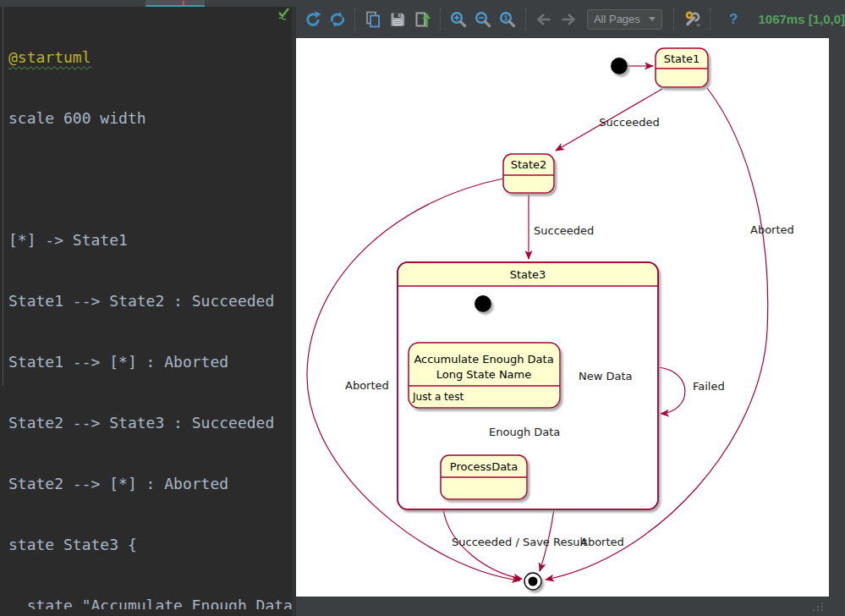  I want to click on code-line: state State3 {, so click(152, 545).